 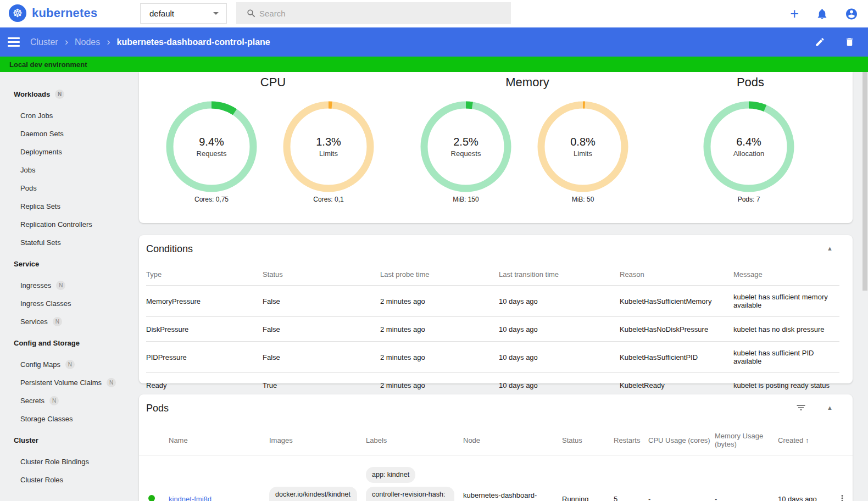 What do you see at coordinates (69, 480) in the screenshot?
I see `sidebar-item-cluster-roles: Cluster Roles` at bounding box center [69, 480].